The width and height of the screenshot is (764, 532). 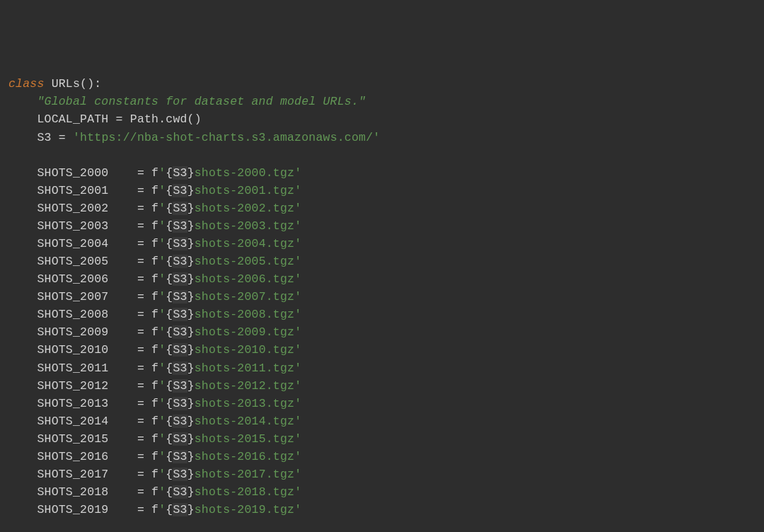 I want to click on open-paren: (, so click(x=83, y=83).